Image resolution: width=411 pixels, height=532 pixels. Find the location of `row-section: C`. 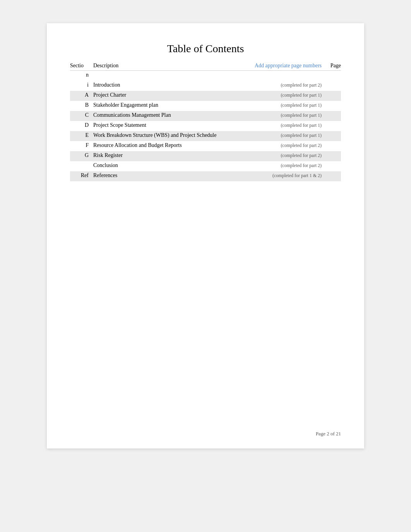

row-section: C is located at coordinates (82, 115).